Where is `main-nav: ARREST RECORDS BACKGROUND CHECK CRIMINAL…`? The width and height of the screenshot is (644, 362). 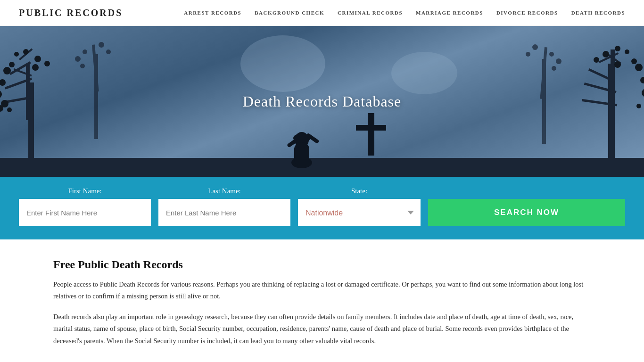 main-nav: ARREST RECORDS BACKGROUND CHECK CRIMINAL… is located at coordinates (405, 13).